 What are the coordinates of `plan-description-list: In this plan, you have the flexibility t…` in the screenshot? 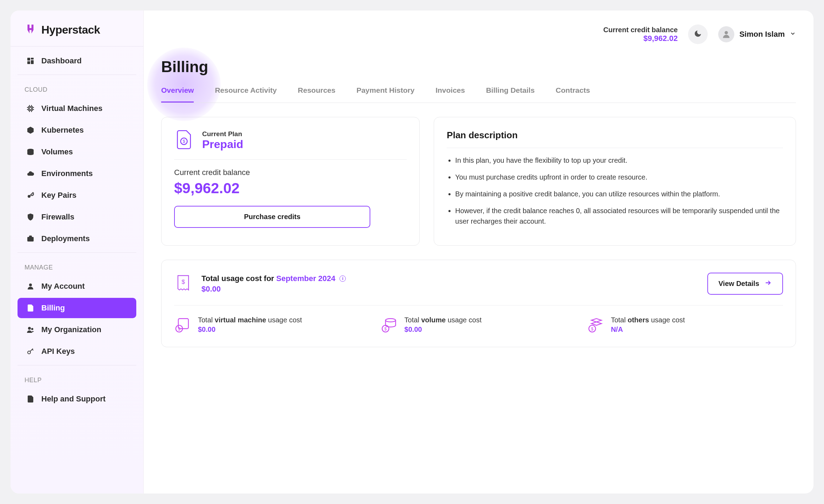 It's located at (615, 191).